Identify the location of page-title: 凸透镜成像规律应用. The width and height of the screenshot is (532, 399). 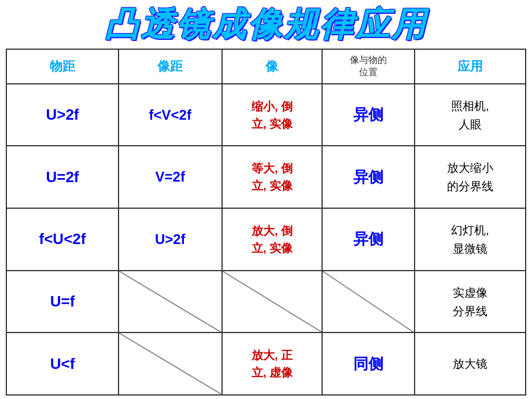
(266, 24).